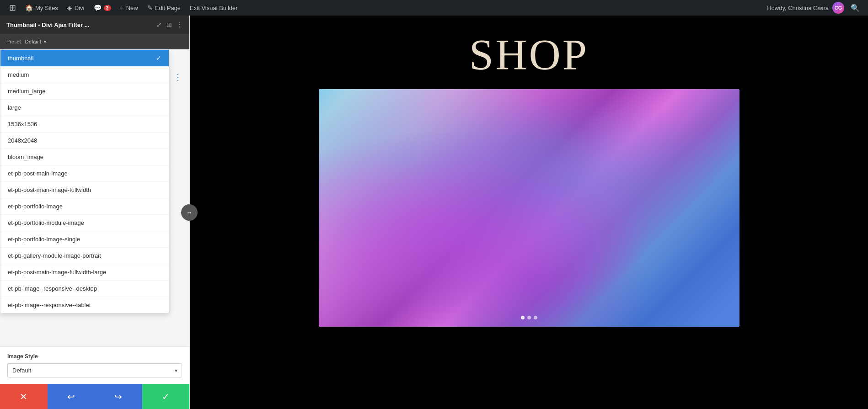 The height and width of the screenshot is (409, 868). Describe the element at coordinates (15, 108) in the screenshot. I see `dropdown-item-large-label: large` at that location.